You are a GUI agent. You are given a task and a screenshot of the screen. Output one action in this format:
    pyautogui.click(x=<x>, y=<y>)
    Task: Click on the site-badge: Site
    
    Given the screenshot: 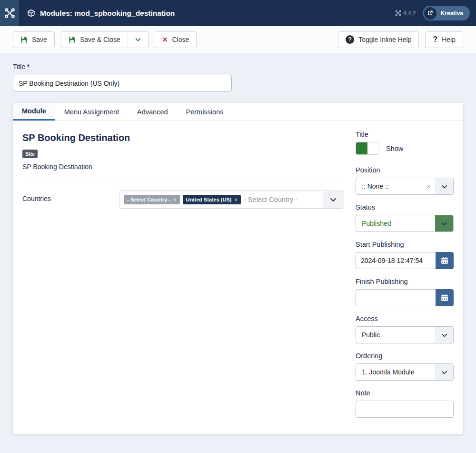 What is the action you would take?
    pyautogui.click(x=30, y=154)
    